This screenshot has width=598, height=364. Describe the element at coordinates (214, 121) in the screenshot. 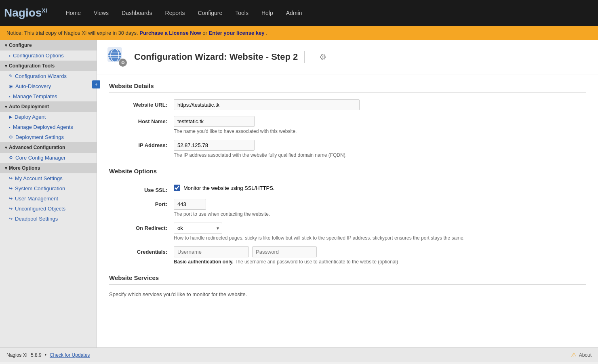

I see `hostname-input` at that location.